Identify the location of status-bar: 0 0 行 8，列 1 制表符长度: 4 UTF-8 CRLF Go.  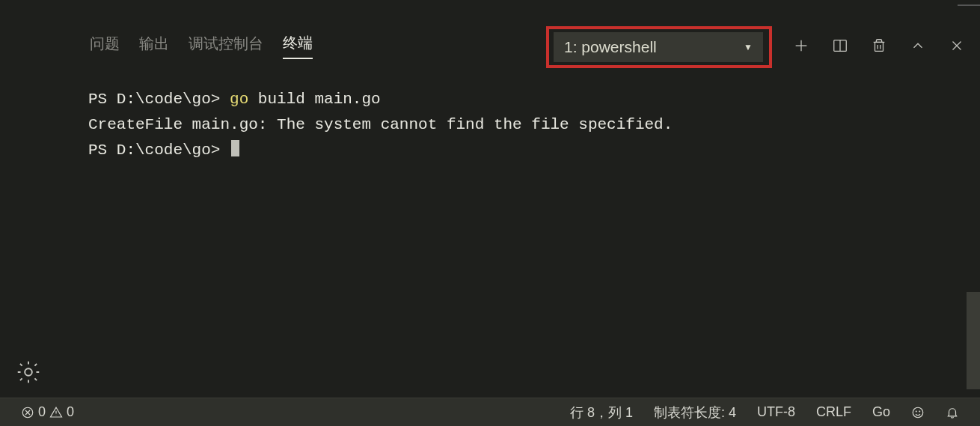
(490, 412).